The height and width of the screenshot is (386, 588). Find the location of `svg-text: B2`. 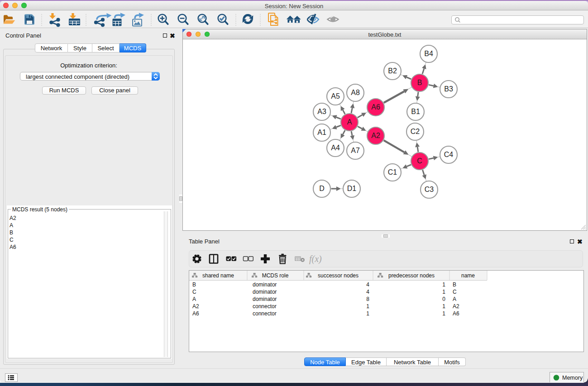

svg-text: B2 is located at coordinates (392, 71).